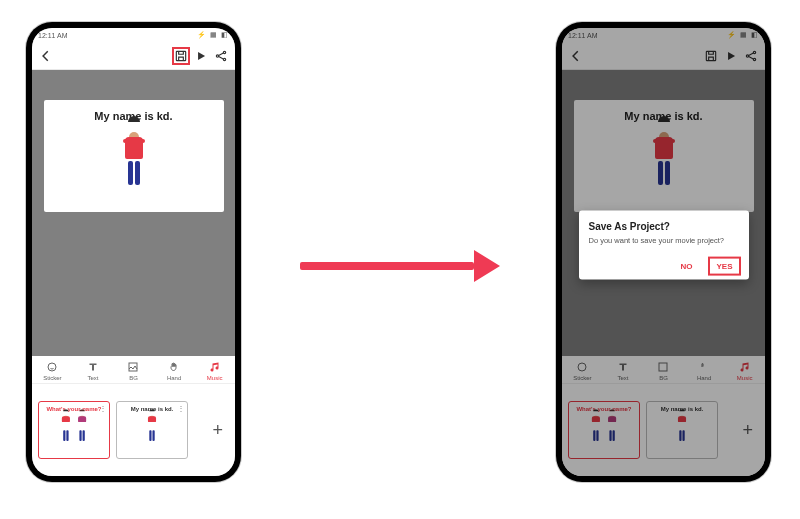 This screenshot has width=800, height=519. I want to click on dialog-body: Do you want to save your movie project?, so click(664, 240).